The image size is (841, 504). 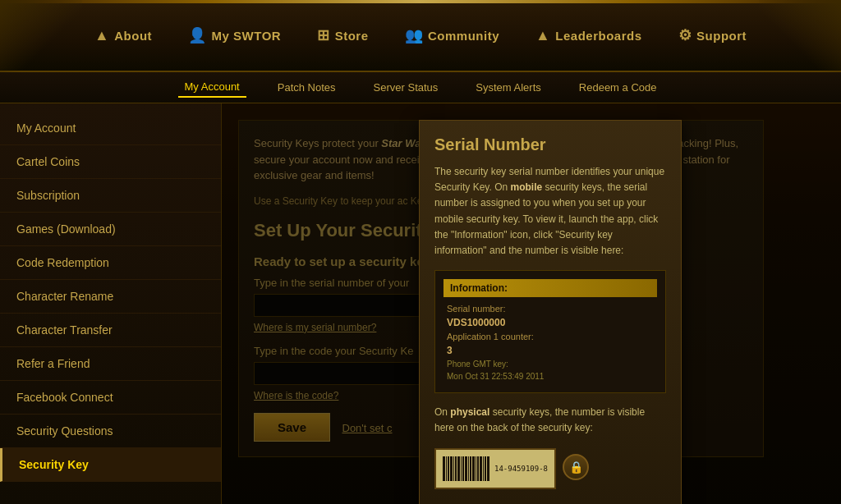 I want to click on barcode-lines, so click(x=466, y=469).